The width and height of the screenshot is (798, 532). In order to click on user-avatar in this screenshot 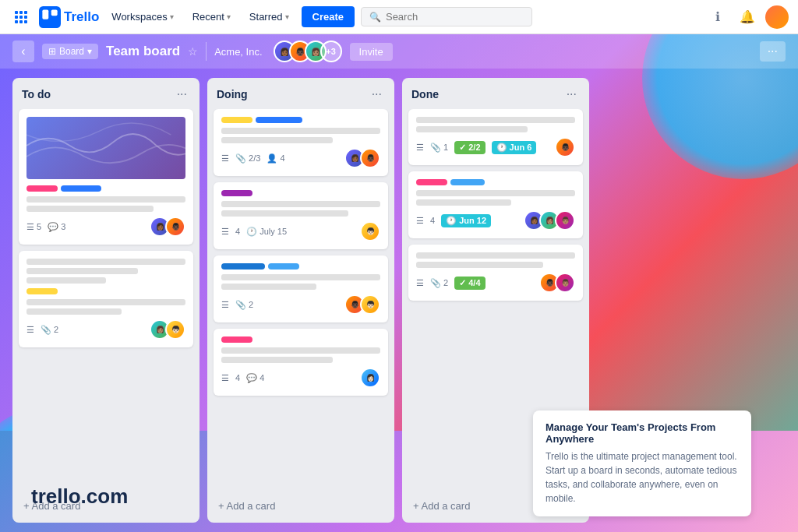, I will do `click(777, 17)`.